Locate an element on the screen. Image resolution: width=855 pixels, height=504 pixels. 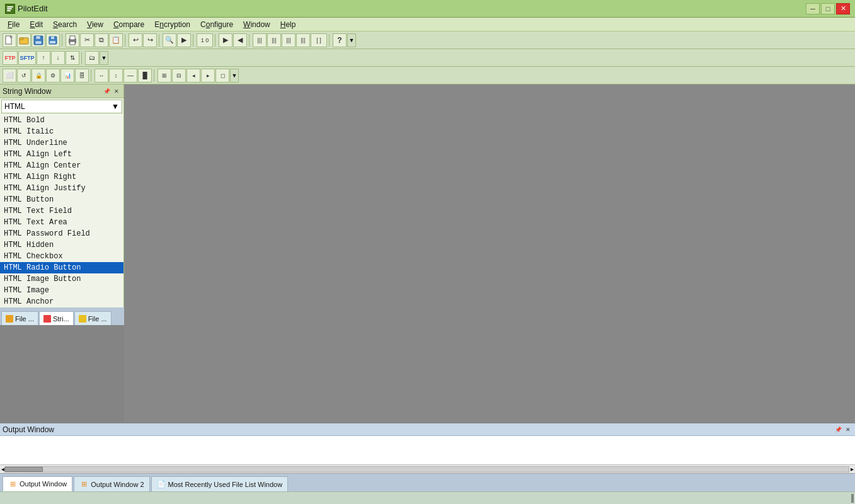
list-item: HTML Align Left is located at coordinates (62, 154).